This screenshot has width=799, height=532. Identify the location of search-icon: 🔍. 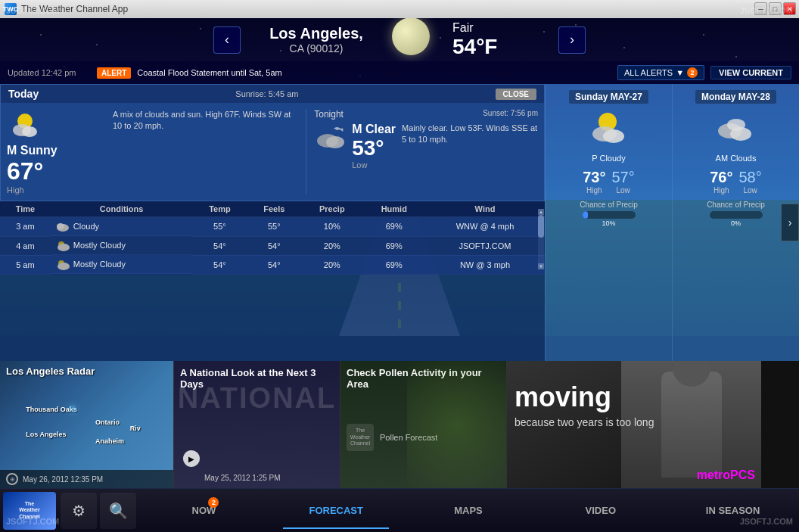
(118, 511).